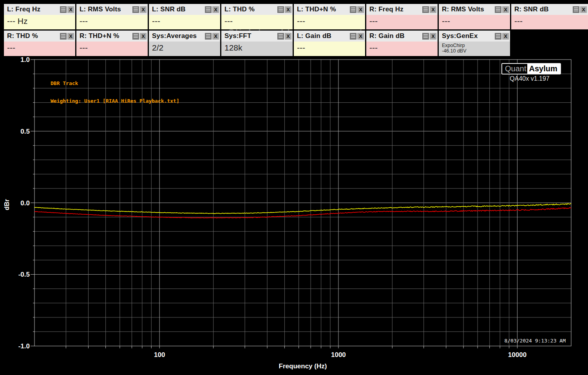  Describe the element at coordinates (40, 22) in the screenshot. I see `panel-value: --- Hz` at that location.